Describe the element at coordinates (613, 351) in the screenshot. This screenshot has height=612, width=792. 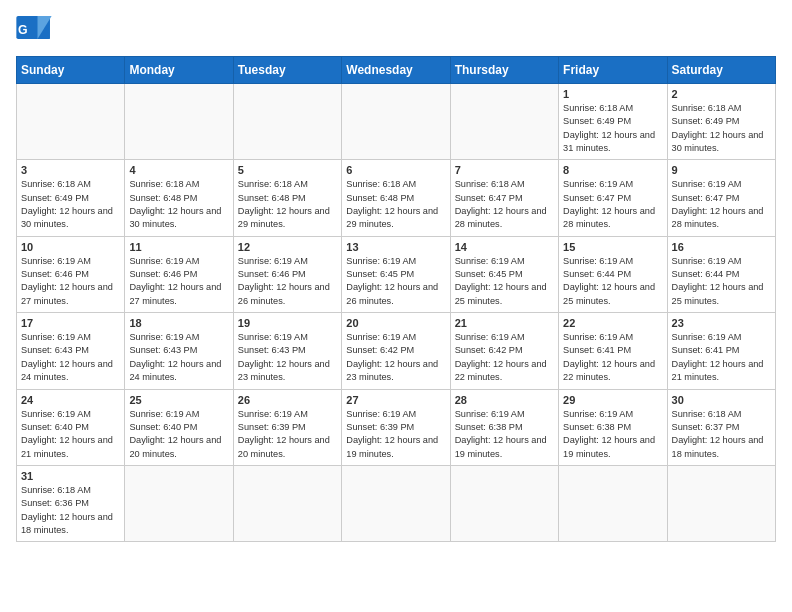
I see `calendar-cell: 22Sunrise: 6:19 AM Sunset: 6:41 PM Dayli…` at that location.